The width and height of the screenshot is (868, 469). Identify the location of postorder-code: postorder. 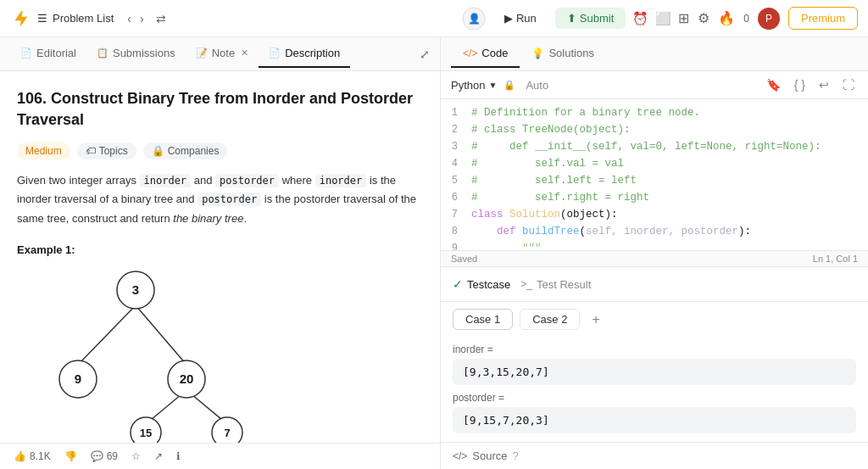
(248, 181).